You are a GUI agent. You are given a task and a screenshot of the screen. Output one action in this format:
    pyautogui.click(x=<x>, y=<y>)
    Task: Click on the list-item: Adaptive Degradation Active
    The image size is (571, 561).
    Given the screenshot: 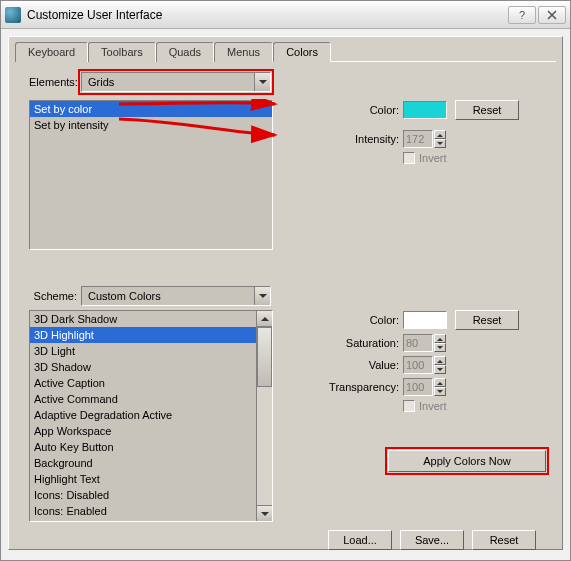 What is the action you would take?
    pyautogui.click(x=151, y=415)
    